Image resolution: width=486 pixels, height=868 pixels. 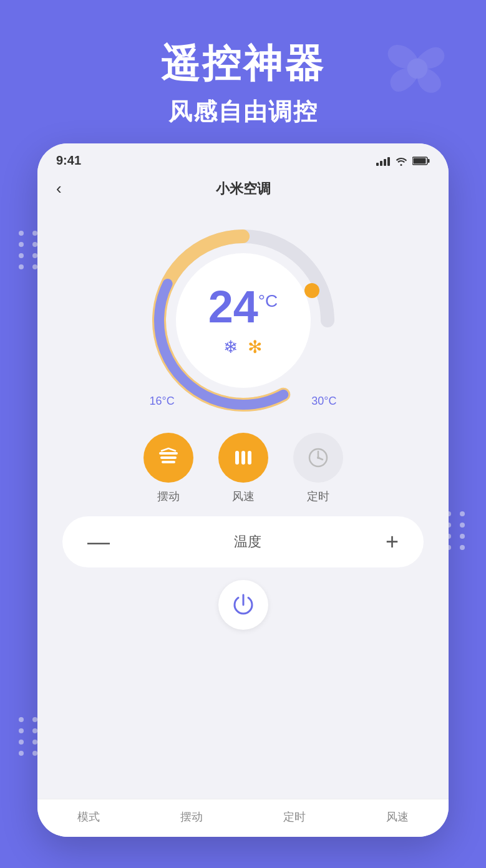 I want to click on header-area: 遥控神器 风感自由调控, so click(x=243, y=82).